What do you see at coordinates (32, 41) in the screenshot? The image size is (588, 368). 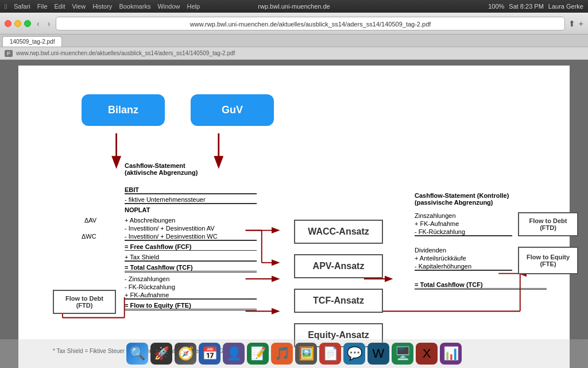 I see `active-tab: 140509_tag-2.pdf` at bounding box center [32, 41].